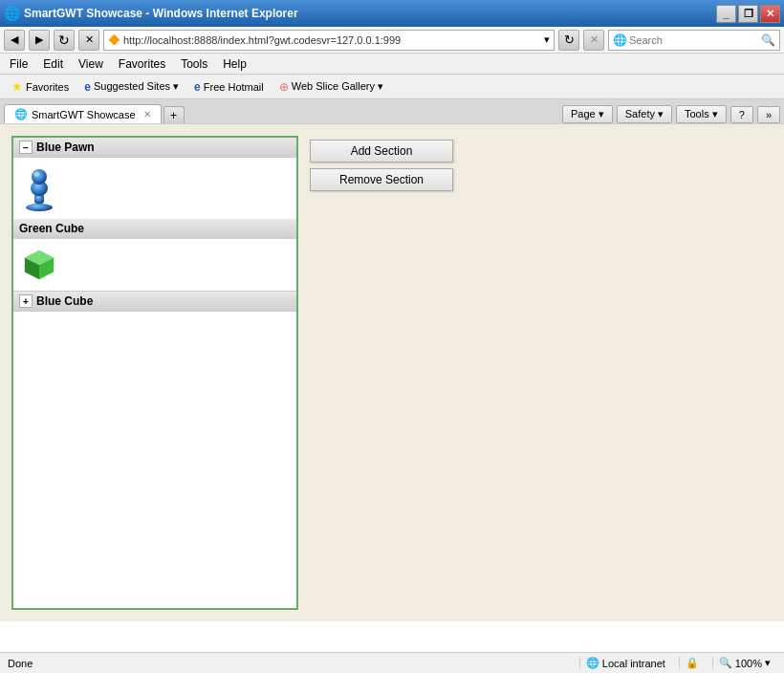 The height and width of the screenshot is (673, 784). Describe the element at coordinates (26, 147) in the screenshot. I see `blue-pawn-toggle: −` at that location.